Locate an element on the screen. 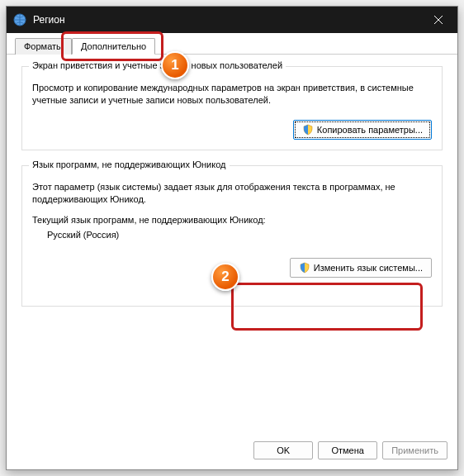 The image size is (464, 476). current-language-label: Текущий язык программ, не поддерживающих… is located at coordinates (232, 220).